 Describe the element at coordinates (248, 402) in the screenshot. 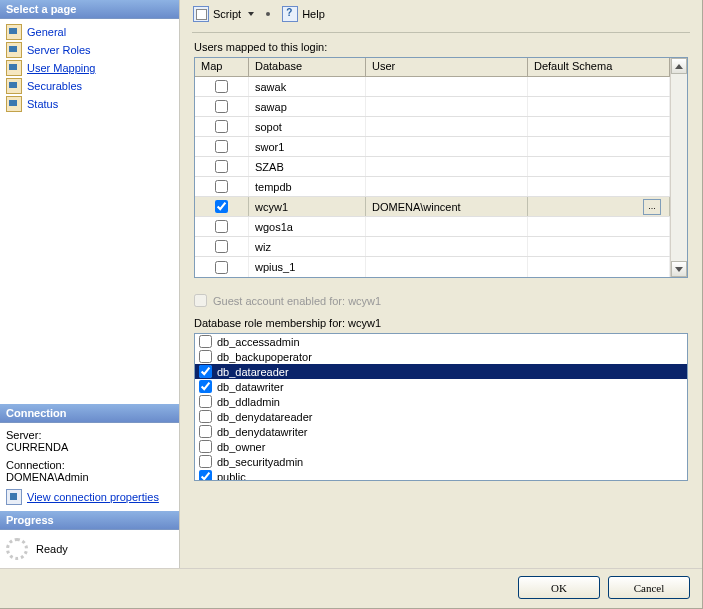

I see `role-label: db_ddladmin` at that location.